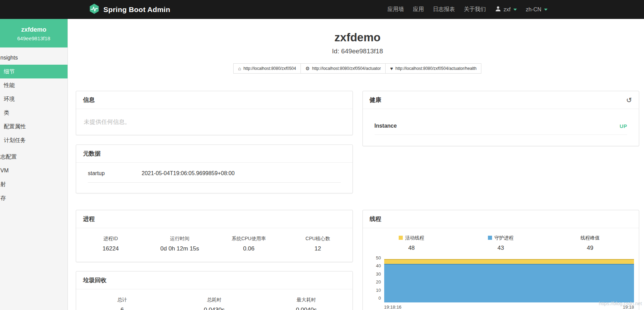 The width and height of the screenshot is (644, 310). What do you see at coordinates (347, 68) in the screenshot?
I see `actuator-url-label: http://localhost:8080/zxf0504/actuator` at bounding box center [347, 68].